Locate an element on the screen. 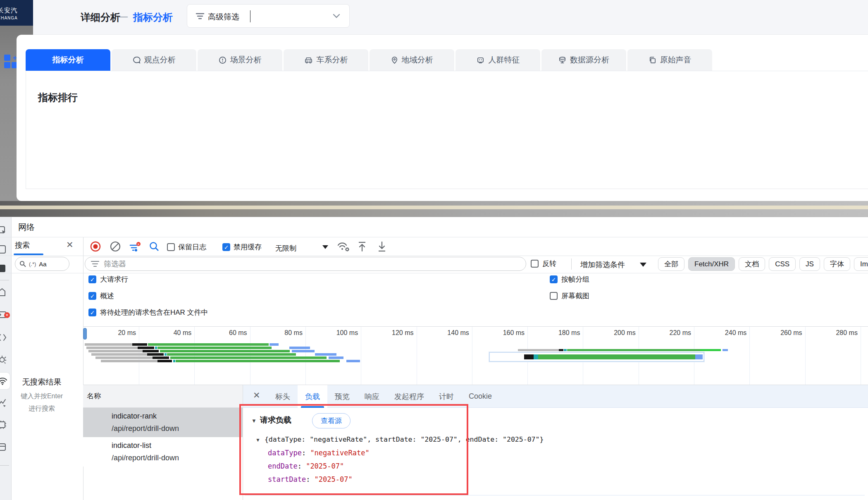  device-dark-icon is located at coordinates (3, 268).